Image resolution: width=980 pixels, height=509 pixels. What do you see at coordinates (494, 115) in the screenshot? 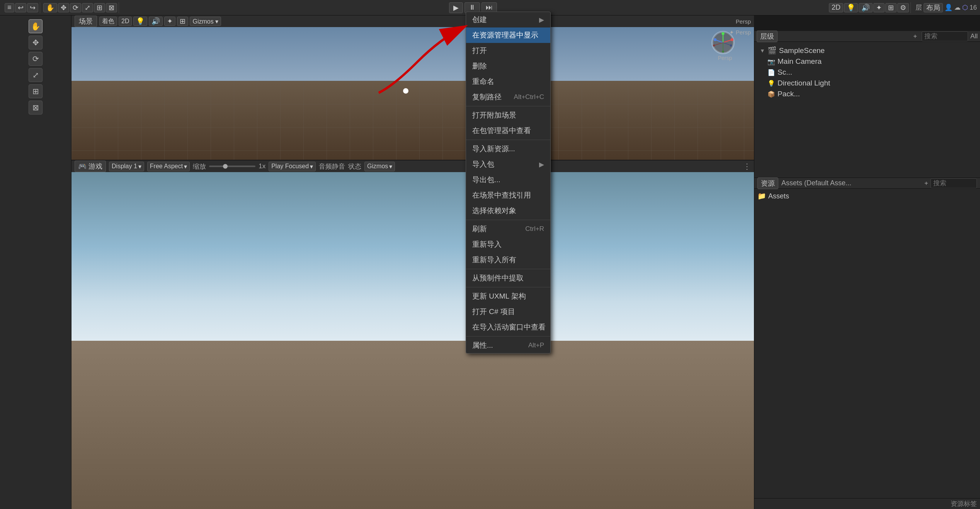
I see `menu-item-label: 打开附加场景` at bounding box center [494, 115].